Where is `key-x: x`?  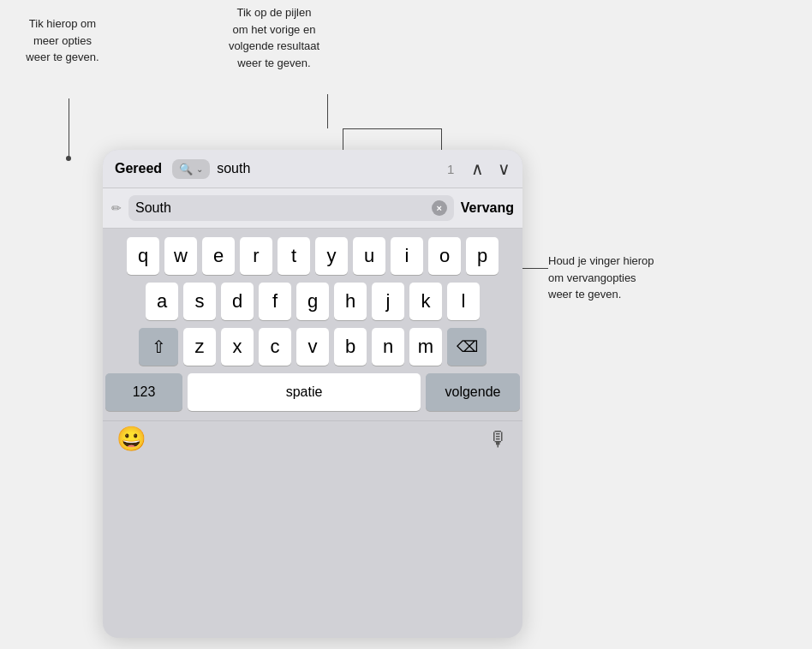
key-x: x is located at coordinates (237, 347).